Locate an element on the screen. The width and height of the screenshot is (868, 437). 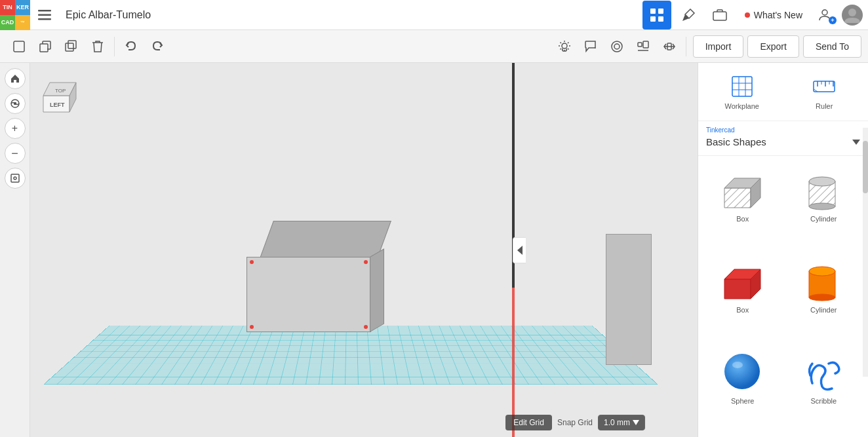
corner-dot-bl is located at coordinates (252, 327).